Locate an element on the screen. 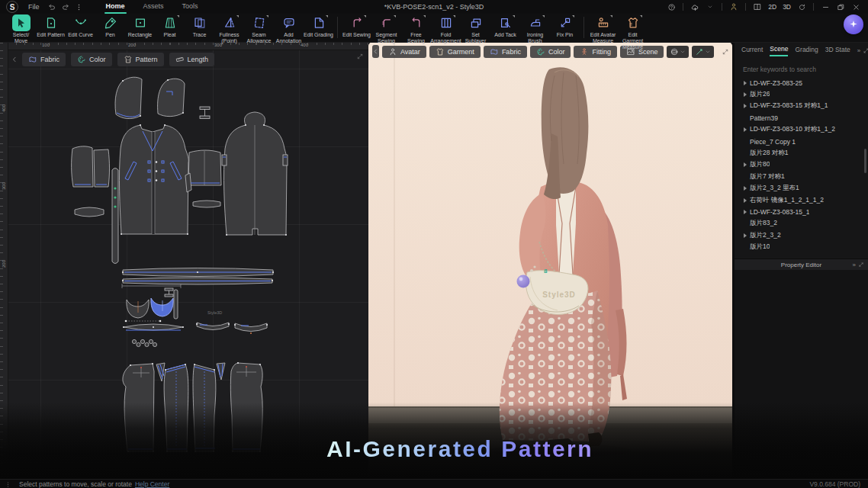  scene-tree-item: LD-WF-Z3-083-10 对称1_1_2 is located at coordinates (801, 130).